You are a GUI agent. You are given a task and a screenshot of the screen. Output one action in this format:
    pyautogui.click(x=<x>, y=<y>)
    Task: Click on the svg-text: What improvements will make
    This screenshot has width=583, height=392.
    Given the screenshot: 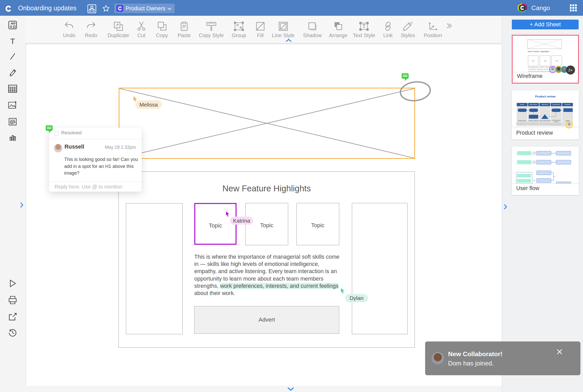 What is the action you would take?
    pyautogui.click(x=556, y=124)
    